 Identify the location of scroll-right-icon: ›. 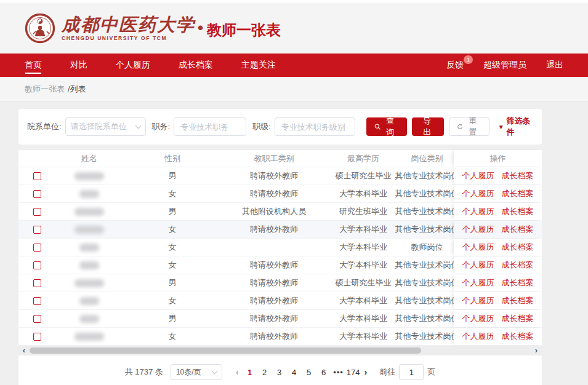
(536, 351).